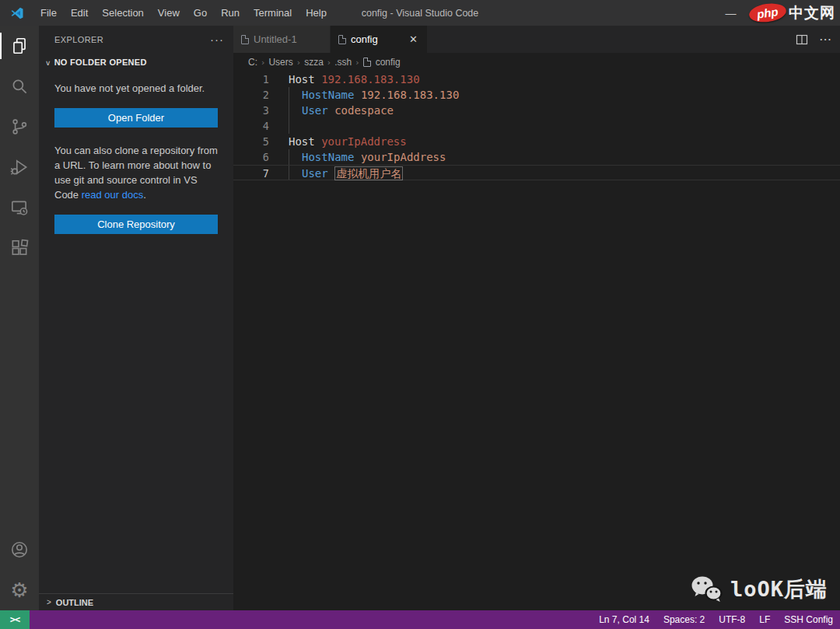 The image size is (840, 629). I want to click on sidebar-title: EXPLORER, so click(79, 40).